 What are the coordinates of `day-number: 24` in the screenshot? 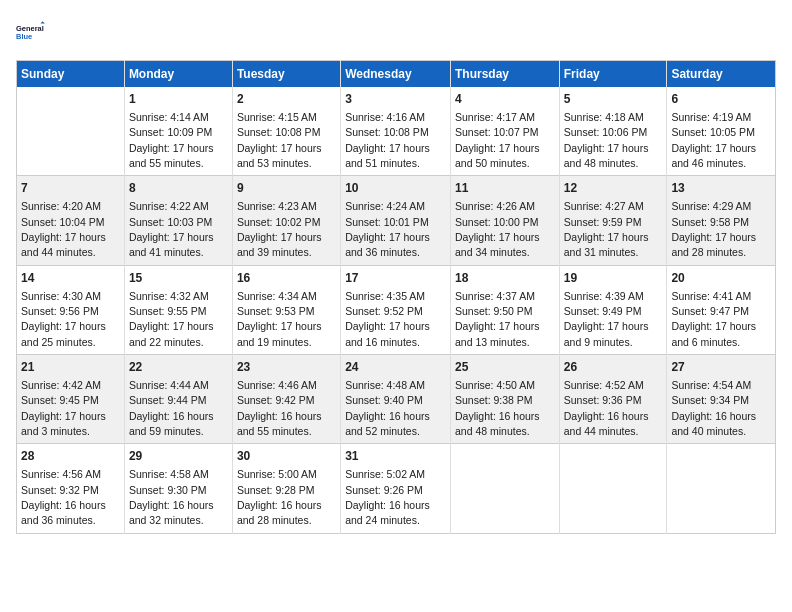 It's located at (396, 368).